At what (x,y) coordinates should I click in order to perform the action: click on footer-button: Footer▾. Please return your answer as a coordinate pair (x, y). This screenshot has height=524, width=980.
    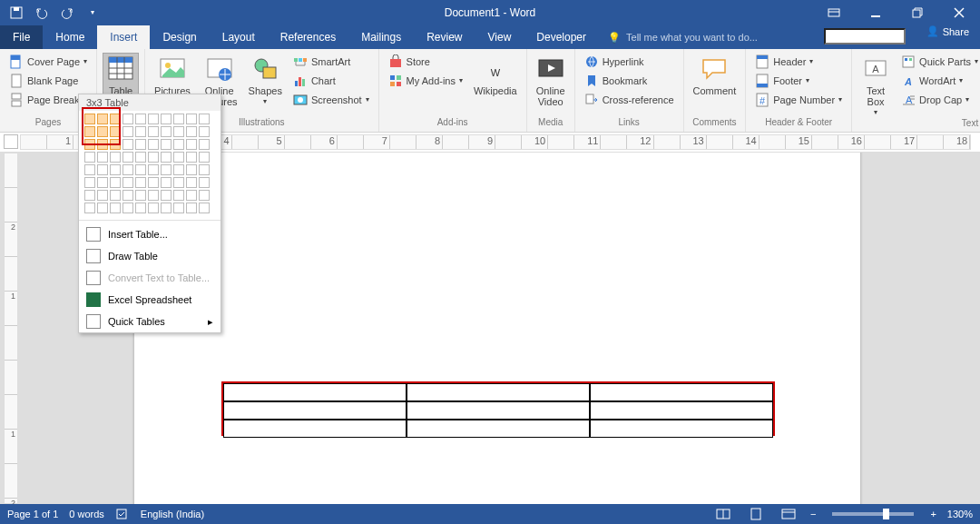
    Looking at the image, I should click on (799, 81).